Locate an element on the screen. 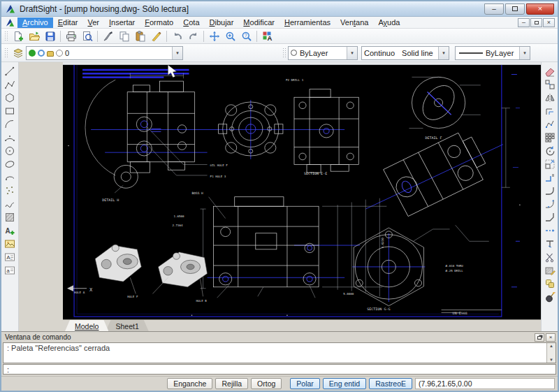 The image size is (559, 392). command-window-float-button is located at coordinates (539, 337).